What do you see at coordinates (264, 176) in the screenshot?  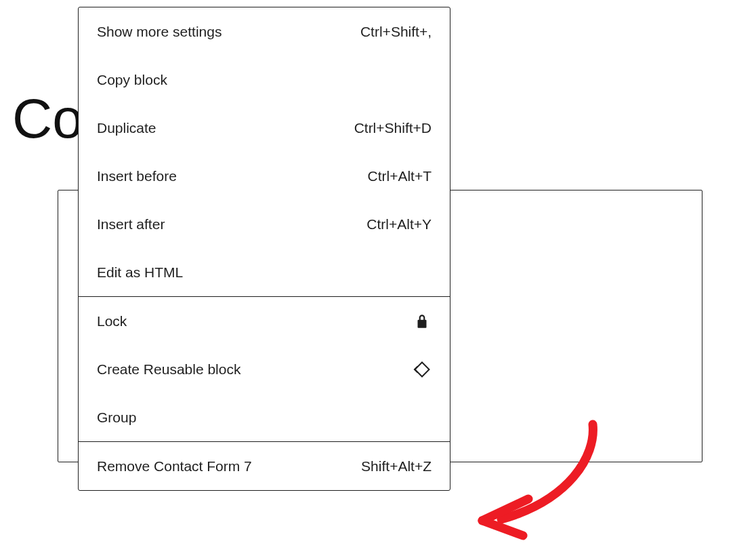 I see `menu-item-insert-before: Insert beforeCtrl+Alt+T` at bounding box center [264, 176].